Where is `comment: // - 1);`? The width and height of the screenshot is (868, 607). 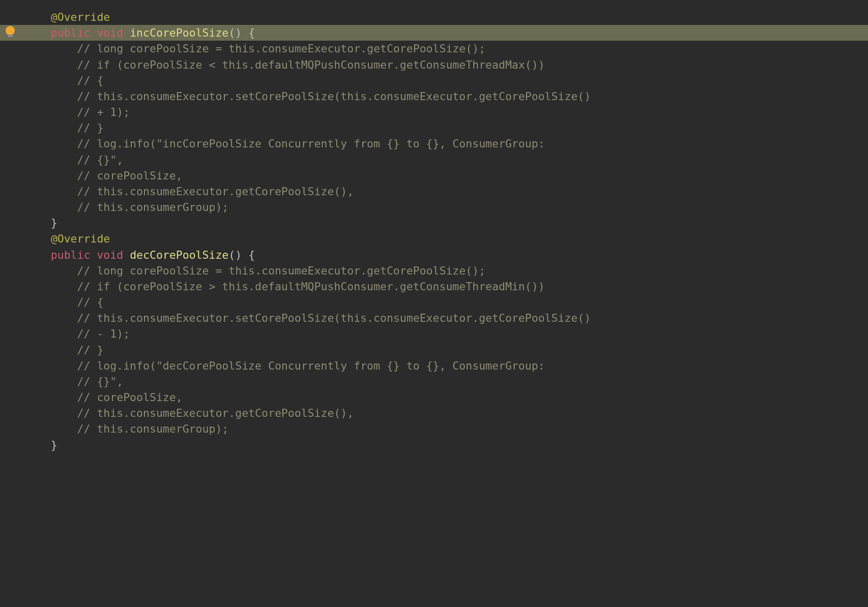
comment: // - 1); is located at coordinates (77, 333).